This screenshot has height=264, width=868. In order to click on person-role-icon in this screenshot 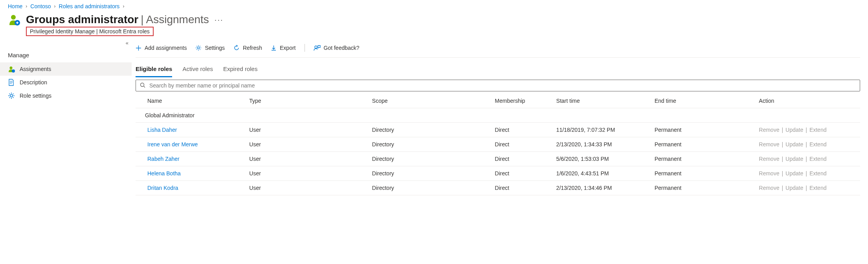, I will do `click(14, 20)`.